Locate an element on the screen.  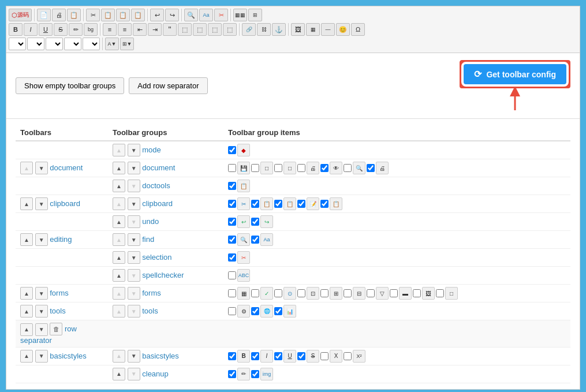
group-name-label: find is located at coordinates (148, 239).